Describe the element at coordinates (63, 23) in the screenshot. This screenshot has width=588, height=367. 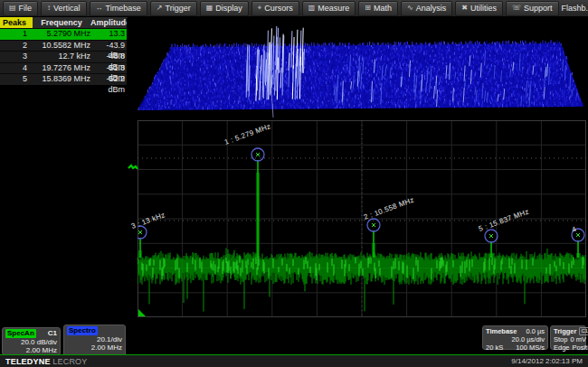
I see `peaks-table-header: Peaks Frequency Amplitude` at that location.